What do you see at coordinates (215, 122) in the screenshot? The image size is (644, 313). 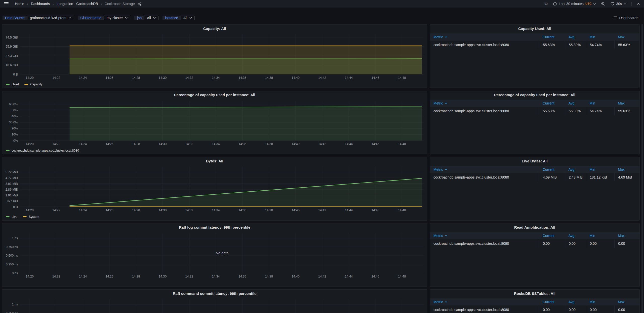 I see `chart-panel-percentage-of-capacity-used-per-instance-all: Percentage of capacity used per instance…` at bounding box center [215, 122].